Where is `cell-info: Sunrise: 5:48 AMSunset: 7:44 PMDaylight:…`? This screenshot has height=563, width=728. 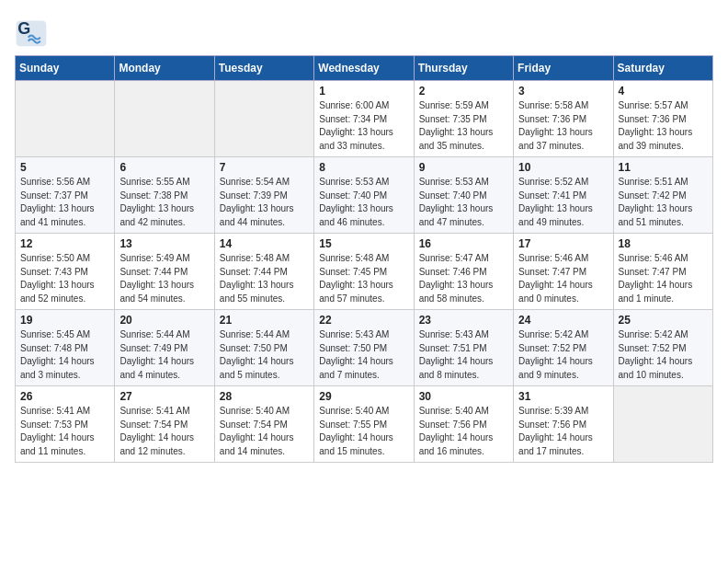
cell-info: Sunrise: 5:48 AMSunset: 7:44 PMDaylight:… is located at coordinates (265, 279).